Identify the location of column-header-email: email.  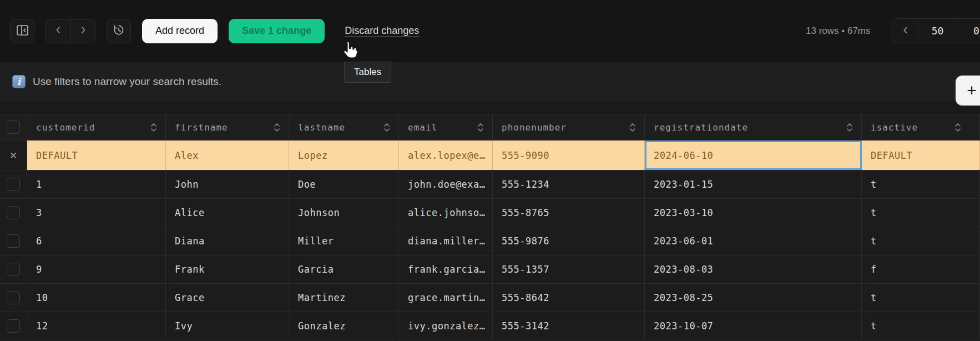
(446, 127).